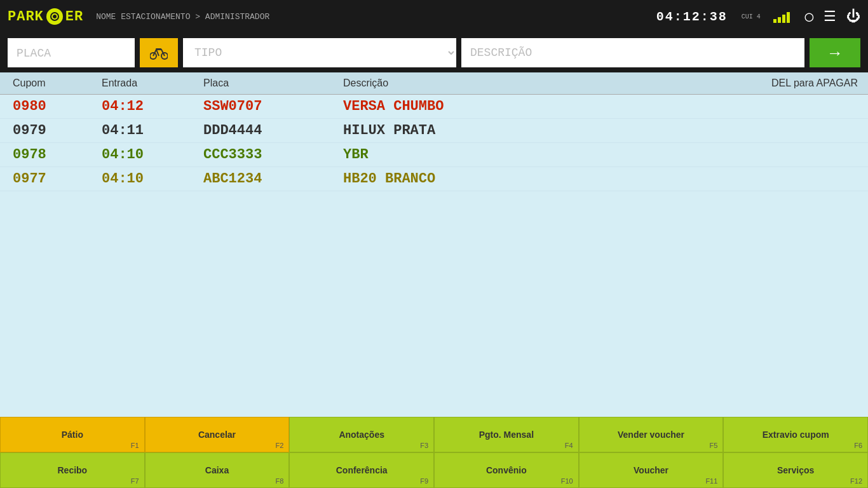 The width and height of the screenshot is (868, 488). What do you see at coordinates (830, 17) in the screenshot?
I see `menu-icon: ☰` at bounding box center [830, 17].